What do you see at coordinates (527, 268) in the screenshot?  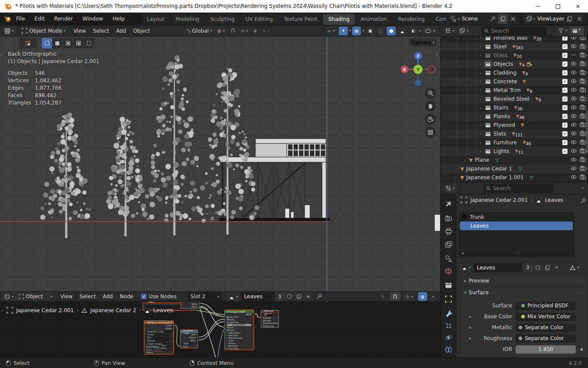 I see `material-users-count: 3` at bounding box center [527, 268].